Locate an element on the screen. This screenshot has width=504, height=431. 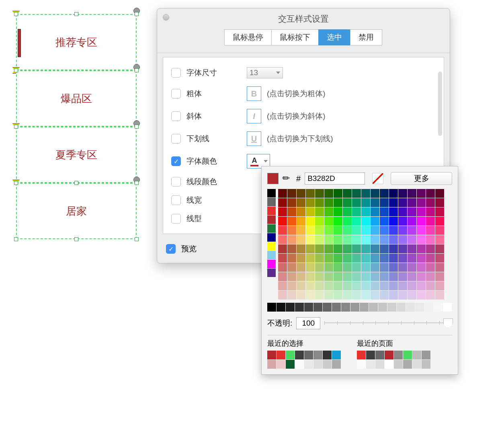
canvas-item: 推荐专区 is located at coordinates (76, 42).